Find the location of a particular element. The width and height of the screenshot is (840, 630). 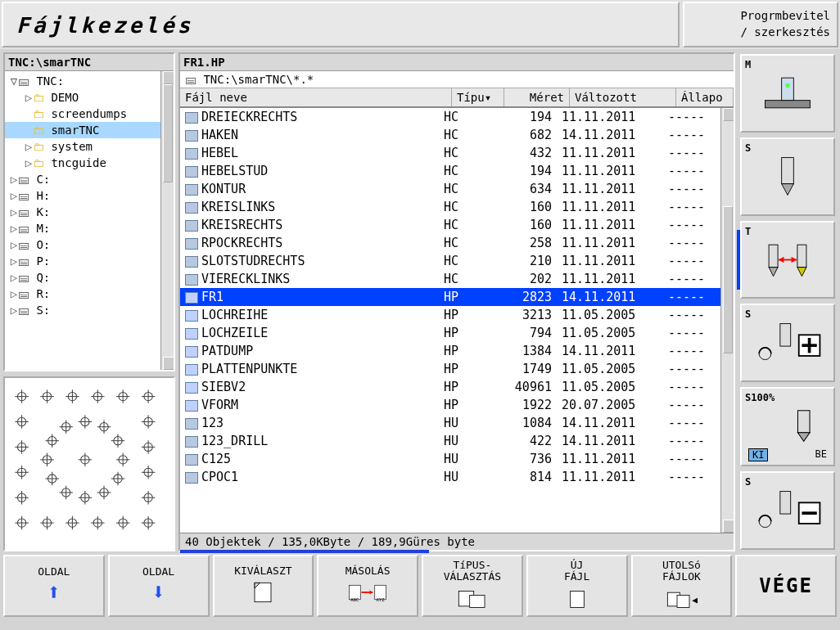

file-column-header: Fájl neve Típu▾ Méret Változott Állapo is located at coordinates (457, 98).